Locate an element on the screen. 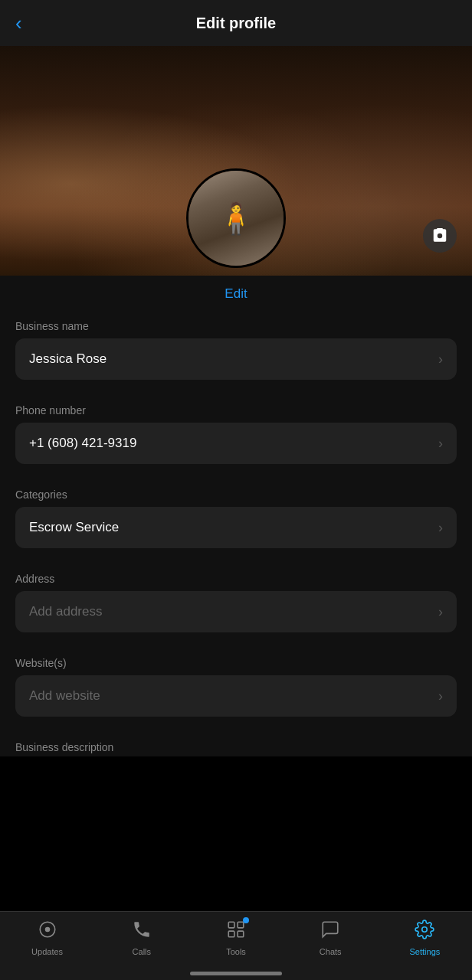 The width and height of the screenshot is (472, 980). chats-label: Chats is located at coordinates (331, 952).